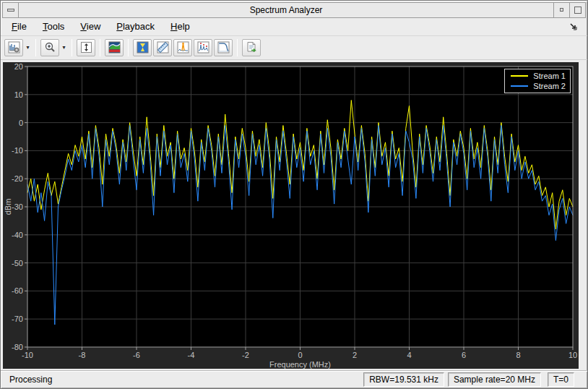 The width and height of the screenshot is (588, 389). Describe the element at coordinates (294, 10) in the screenshot. I see `titlebar: Spectrum Analyzer` at that location.